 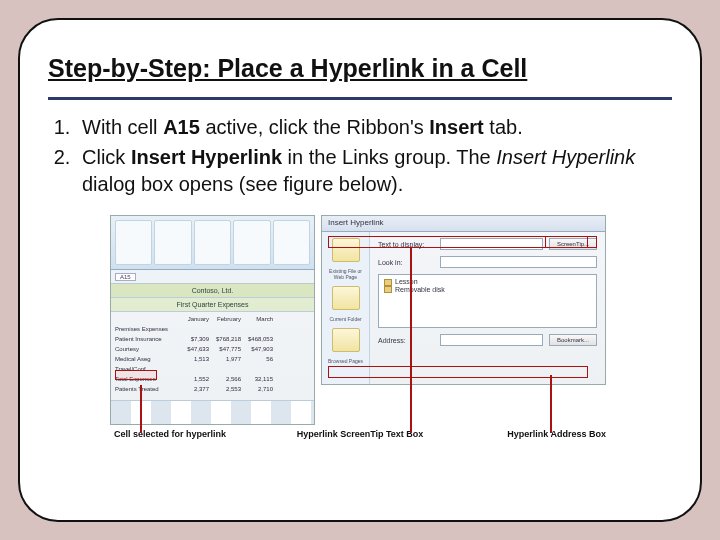 I want to click on step-2: Click Insert Hyperlink in the Links grou…, so click(x=374, y=170).